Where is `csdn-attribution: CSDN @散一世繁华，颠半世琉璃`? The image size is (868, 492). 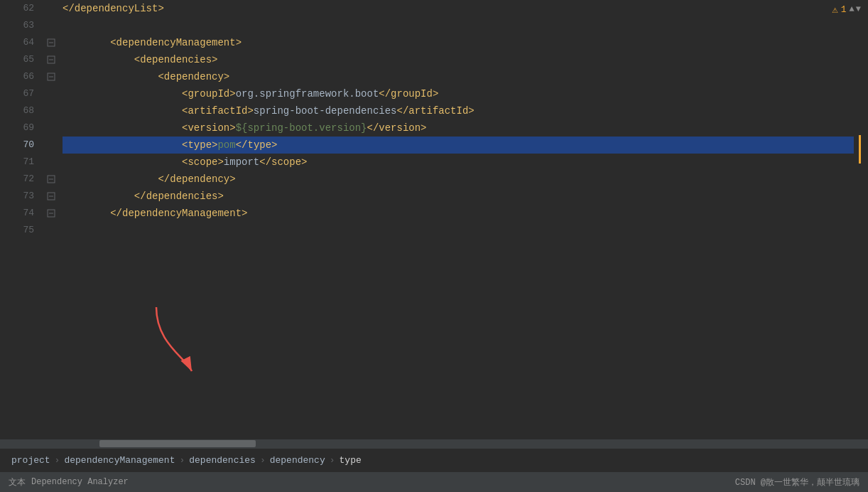
csdn-attribution: CSDN @散一世繁华，颠半世琉璃 is located at coordinates (797, 483).